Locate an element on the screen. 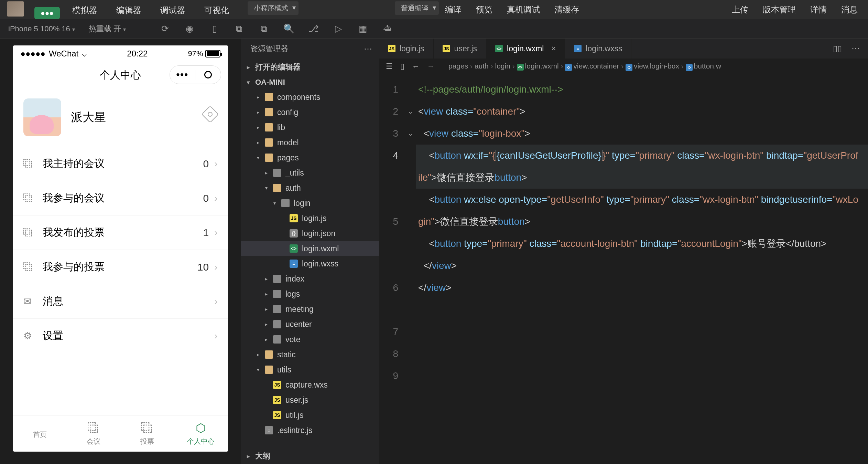 The height and width of the screenshot is (464, 868). tree-node: <>login.wxml is located at coordinates (310, 249).